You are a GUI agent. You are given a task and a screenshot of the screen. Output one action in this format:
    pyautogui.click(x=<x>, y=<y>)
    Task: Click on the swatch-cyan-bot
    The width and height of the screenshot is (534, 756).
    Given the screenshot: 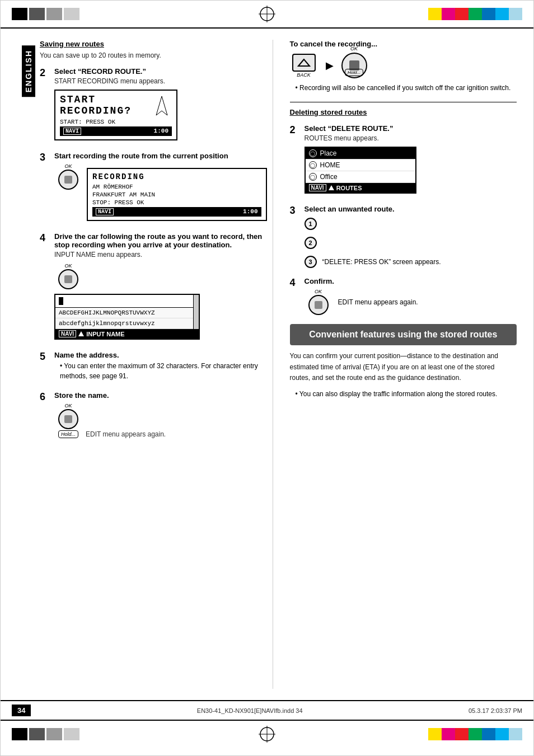 What is the action you would take?
    pyautogui.click(x=502, y=734)
    